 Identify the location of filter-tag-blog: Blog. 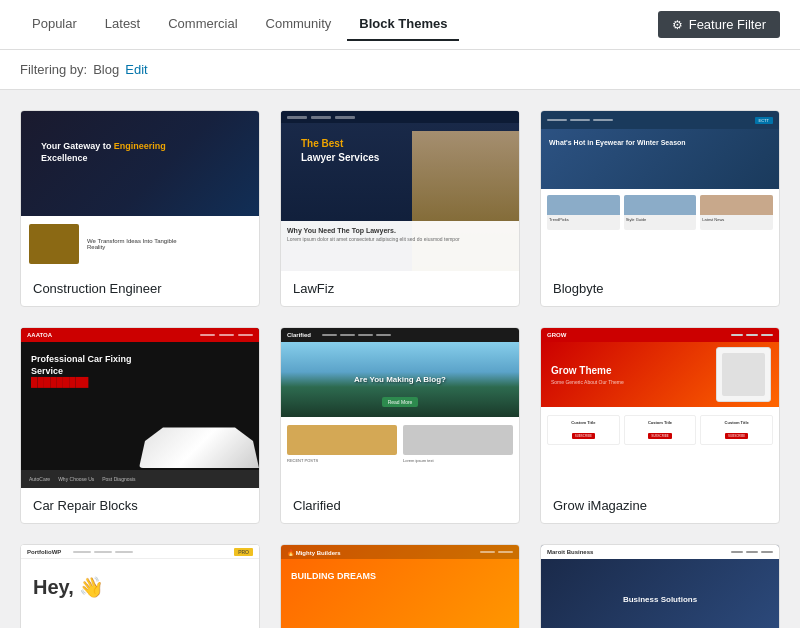
(106, 70).